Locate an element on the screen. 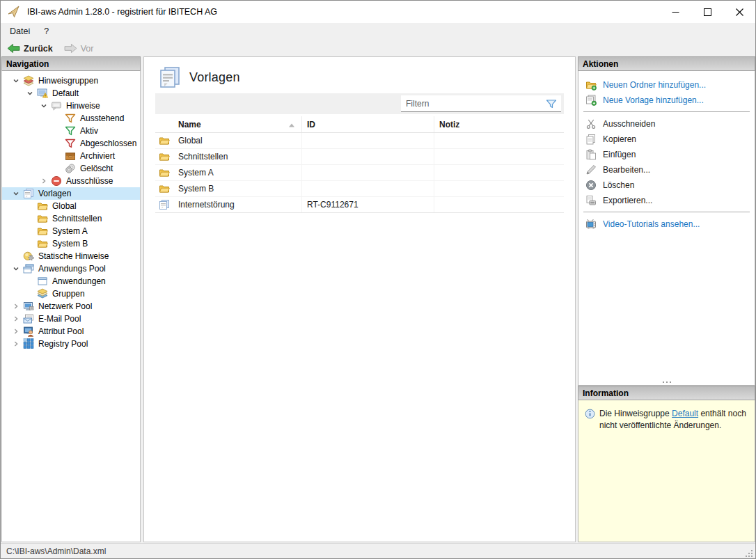 This screenshot has width=756, height=559. tree-item-gruppen: Gruppen is located at coordinates (71, 294).